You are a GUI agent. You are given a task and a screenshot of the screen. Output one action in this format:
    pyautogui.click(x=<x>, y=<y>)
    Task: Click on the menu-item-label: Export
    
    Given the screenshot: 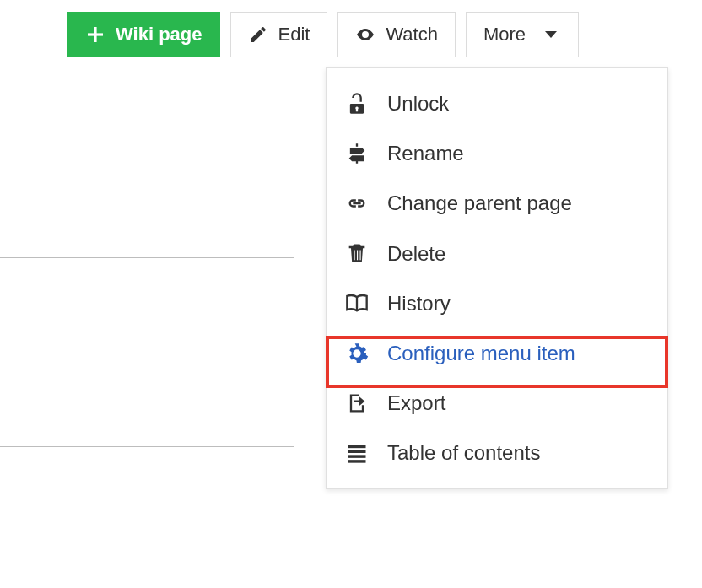 What is the action you would take?
    pyautogui.click(x=417, y=403)
    